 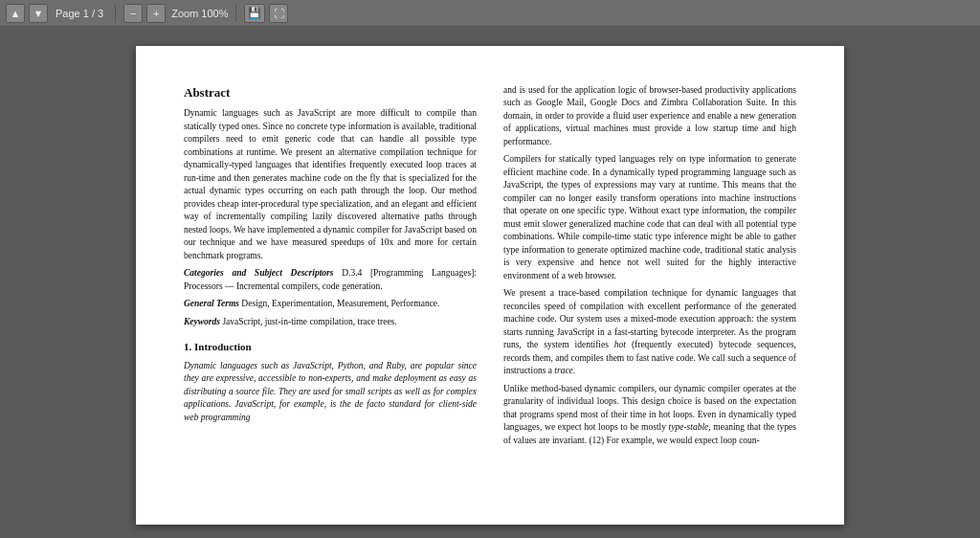 I want to click on fullscreen-button: ⛶, so click(x=278, y=13).